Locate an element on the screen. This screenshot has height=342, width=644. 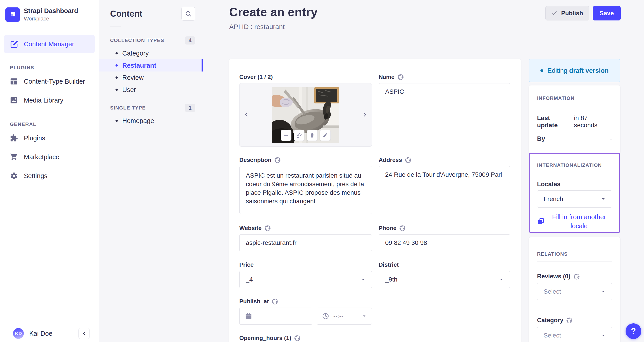
copy-link-button is located at coordinates (299, 135).